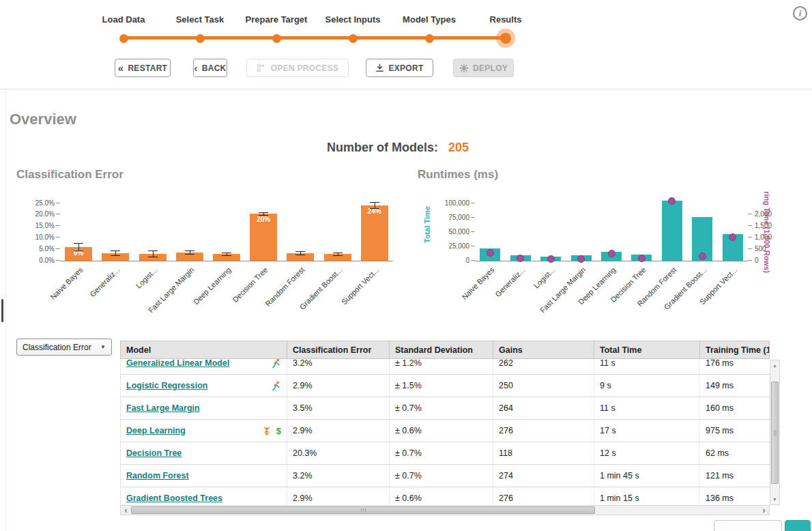 Image resolution: width=812 pixels, height=531 pixels. I want to click on open-process-button: OPEN PROCESS, so click(298, 68).